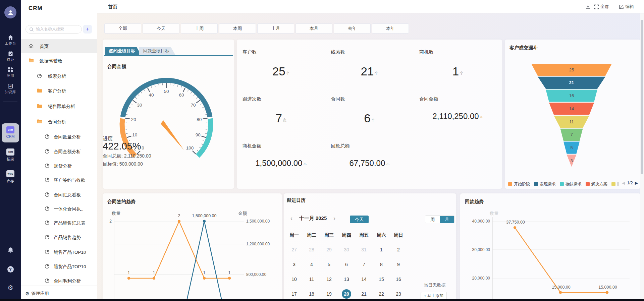  I want to click on tab-payment-goal: 回款业绩目标, so click(157, 51).